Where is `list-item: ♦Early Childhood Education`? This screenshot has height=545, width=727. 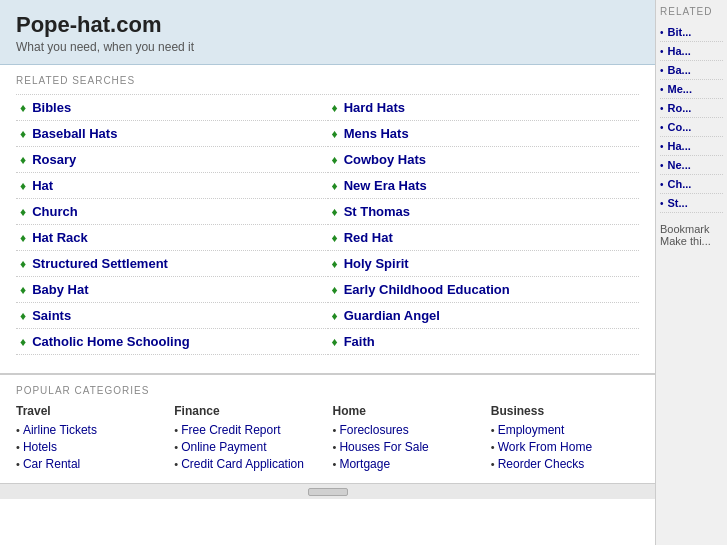
list-item: ♦Early Childhood Education is located at coordinates (484, 290).